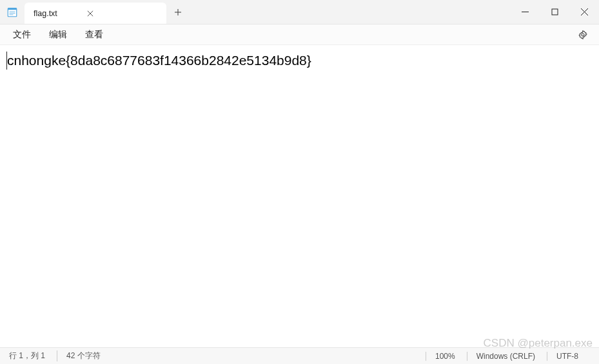  Describe the element at coordinates (94, 35) in the screenshot. I see `menu-view: 查看` at that location.